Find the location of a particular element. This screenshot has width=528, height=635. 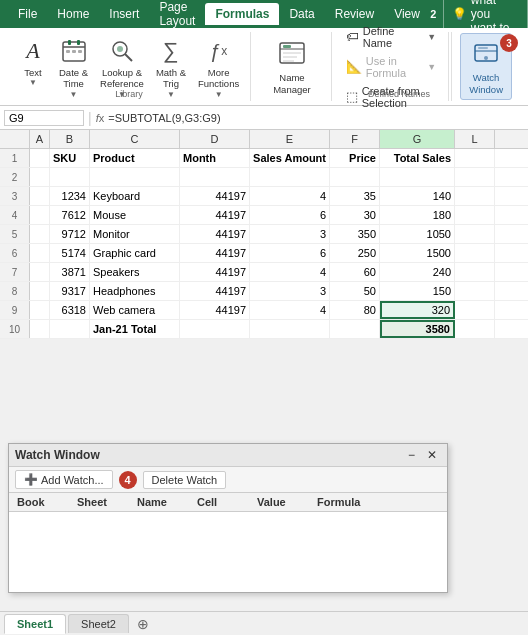

cell-6g: 1500 is located at coordinates (418, 253).